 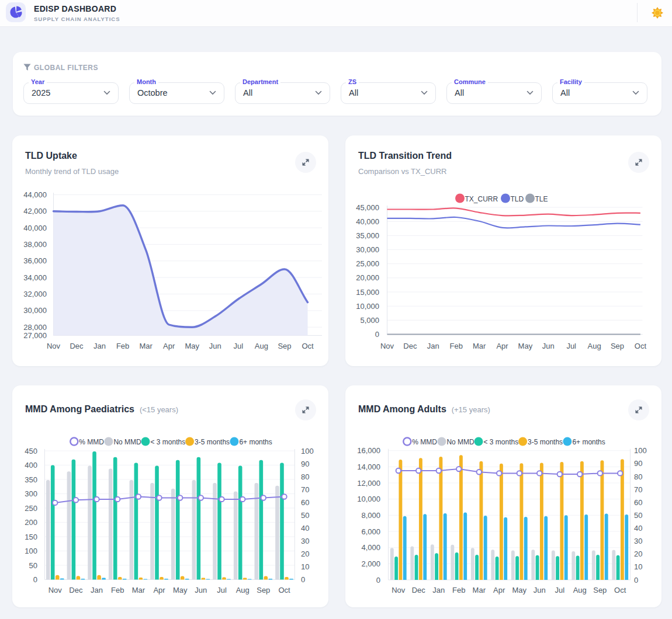 I want to click on svg-text: TLE, so click(x=542, y=199).